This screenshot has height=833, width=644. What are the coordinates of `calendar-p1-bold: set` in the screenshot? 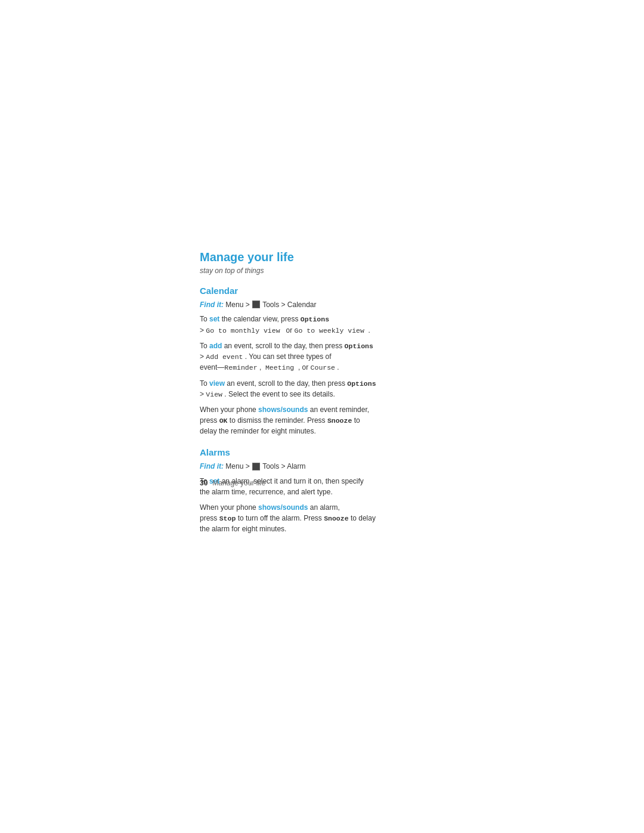 It's located at (215, 319).